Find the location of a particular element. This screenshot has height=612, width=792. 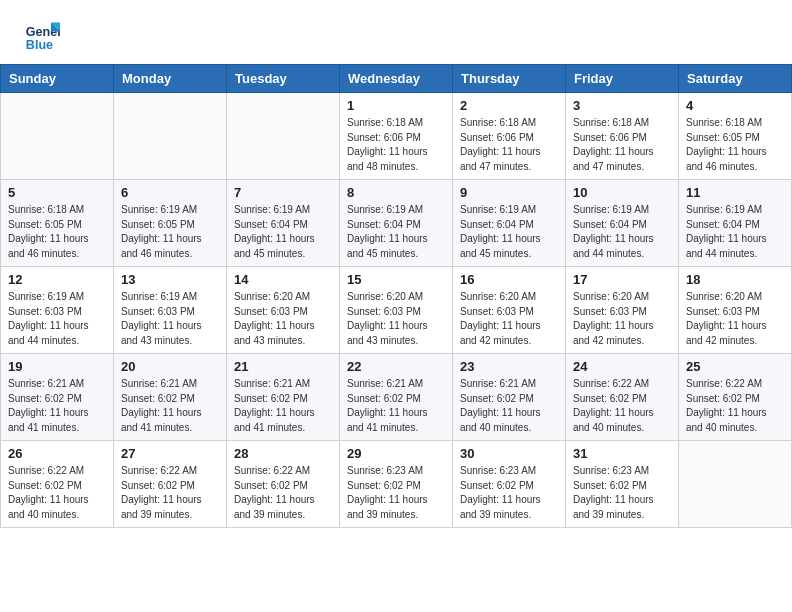

calendar-day-cell: 7Sunrise: 6:19 AM Sunset: 6:04 PM Daylig… is located at coordinates (284, 224).